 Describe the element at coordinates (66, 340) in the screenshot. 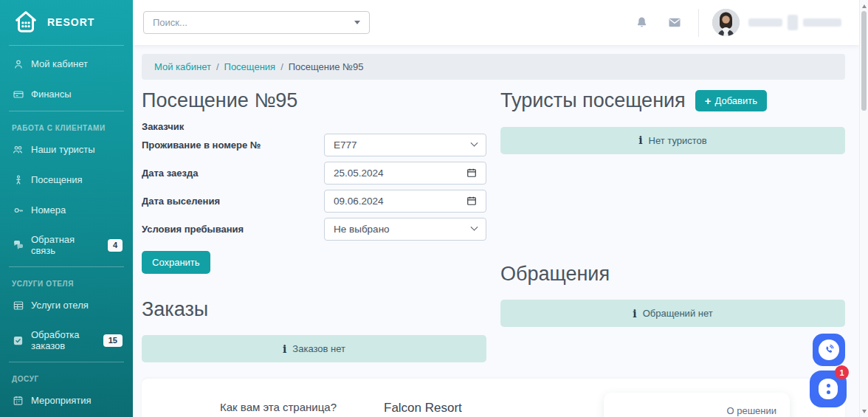

I see `sidebar-item-order-processing: Обработка заказов 15` at that location.